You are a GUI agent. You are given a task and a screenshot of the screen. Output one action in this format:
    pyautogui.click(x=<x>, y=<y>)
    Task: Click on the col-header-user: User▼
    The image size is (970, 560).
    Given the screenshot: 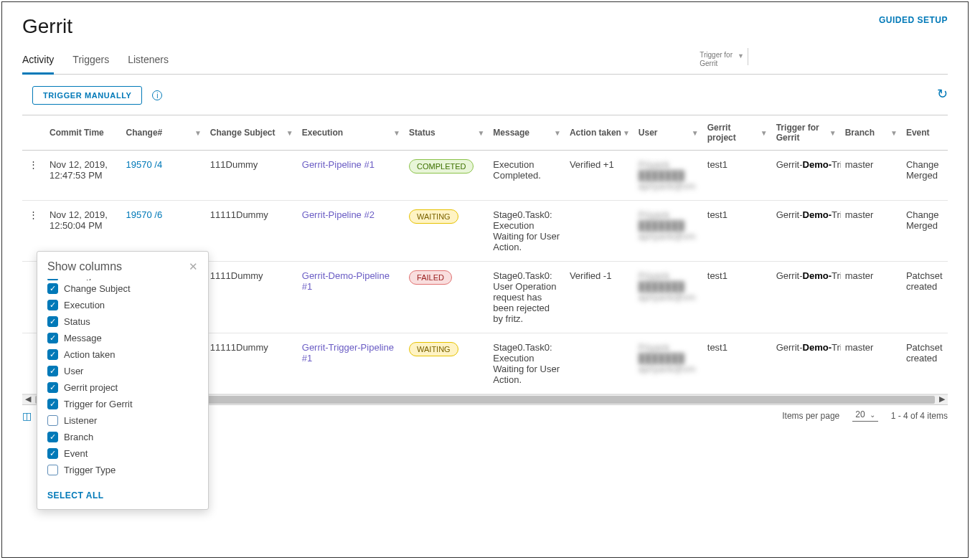 What is the action you would take?
    pyautogui.click(x=669, y=133)
    